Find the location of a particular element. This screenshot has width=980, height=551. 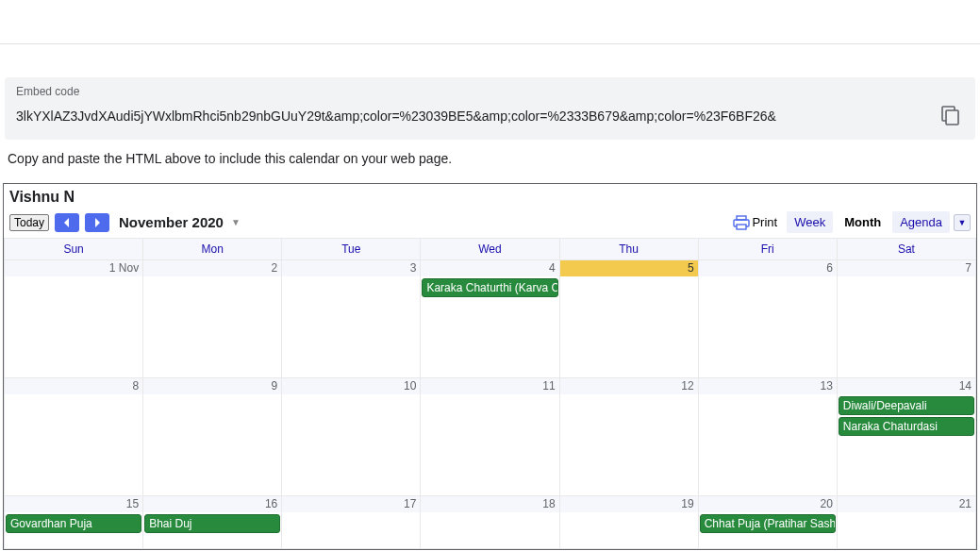

next-month-button is located at coordinates (97, 223).